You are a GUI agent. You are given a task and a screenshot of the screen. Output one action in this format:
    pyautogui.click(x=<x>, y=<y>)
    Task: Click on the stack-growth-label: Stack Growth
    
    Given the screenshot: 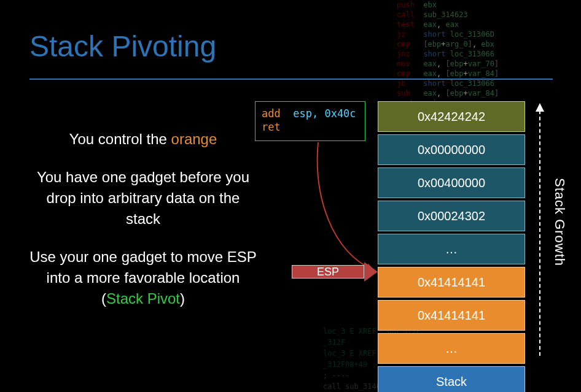 What is the action you would take?
    pyautogui.click(x=560, y=222)
    